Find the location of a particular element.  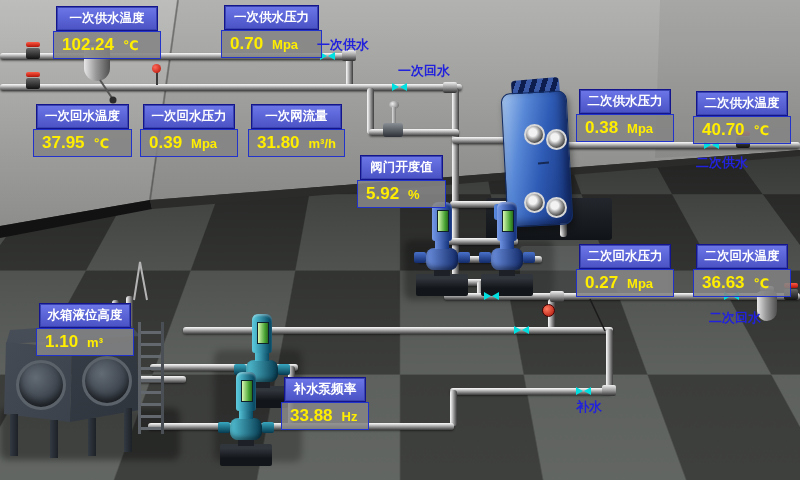

tag-title: 一次回水温度 is located at coordinates (82, 116).